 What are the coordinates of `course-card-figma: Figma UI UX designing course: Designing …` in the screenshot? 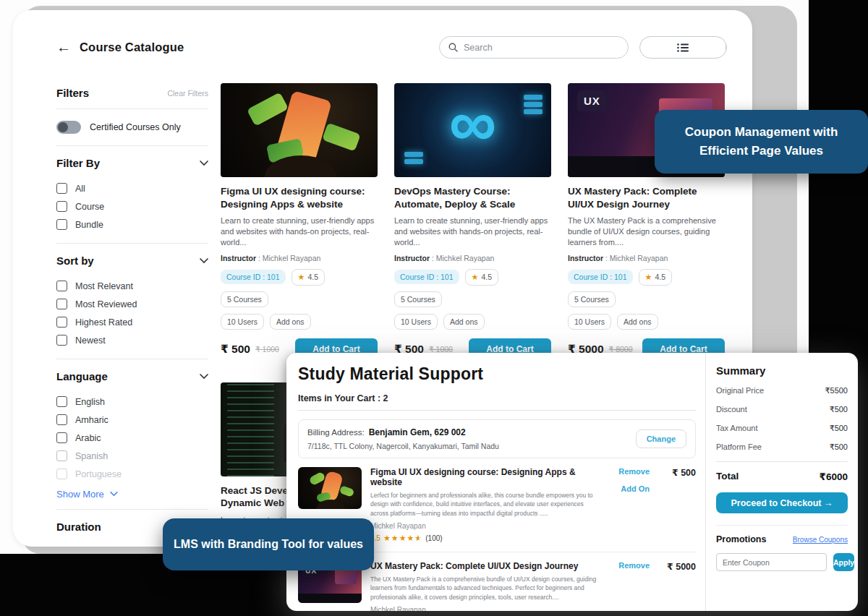 It's located at (299, 222).